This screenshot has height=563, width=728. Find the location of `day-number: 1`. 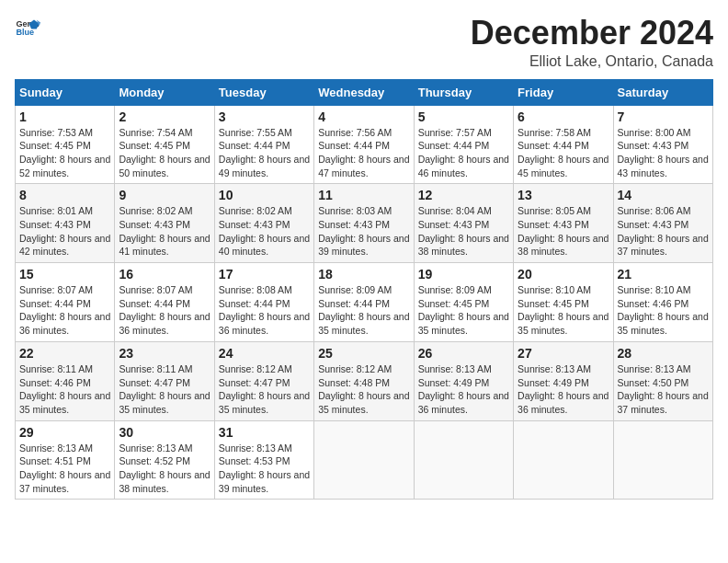

day-number: 1 is located at coordinates (64, 117).